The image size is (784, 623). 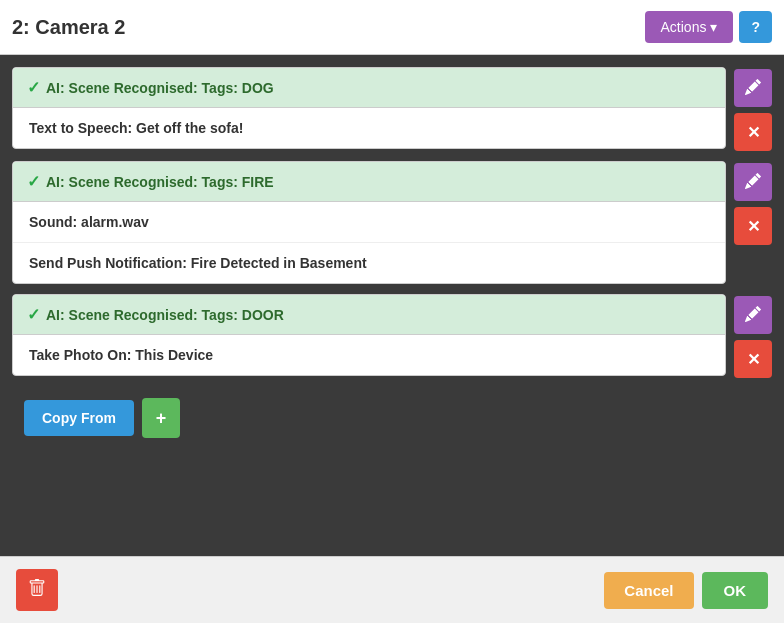 What do you see at coordinates (68, 28) in the screenshot?
I see `page-title: 2: Camera 2` at bounding box center [68, 28].